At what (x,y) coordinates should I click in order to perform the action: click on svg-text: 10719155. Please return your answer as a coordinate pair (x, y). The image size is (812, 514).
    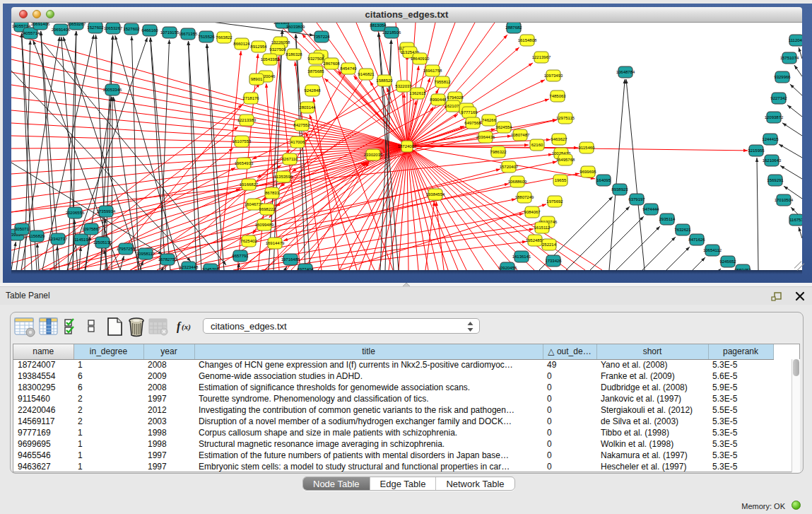
    Looking at the image, I should click on (170, 33).